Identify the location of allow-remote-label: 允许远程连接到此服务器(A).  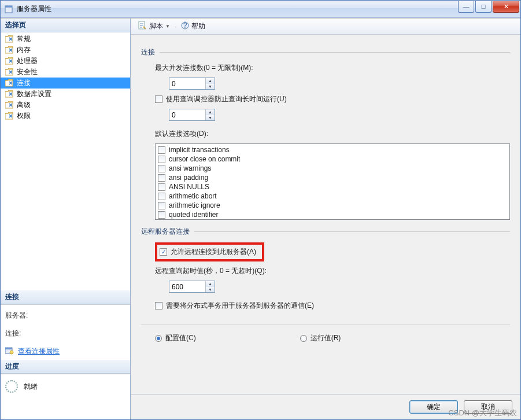
(213, 252).